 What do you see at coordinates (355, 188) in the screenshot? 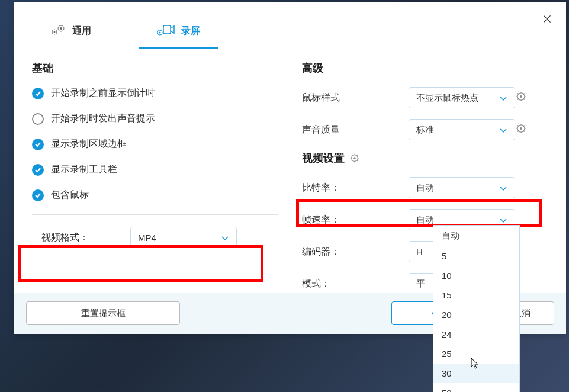
I see `bitrate-label: 比特率：` at bounding box center [355, 188].